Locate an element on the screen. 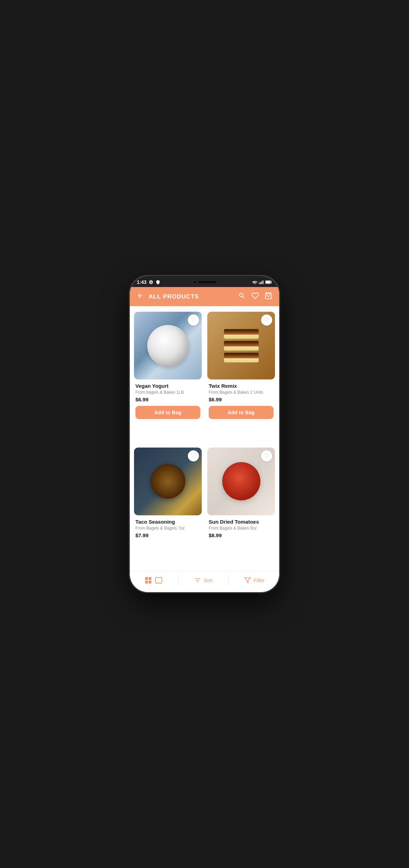  speaker-bar is located at coordinates (208, 282).